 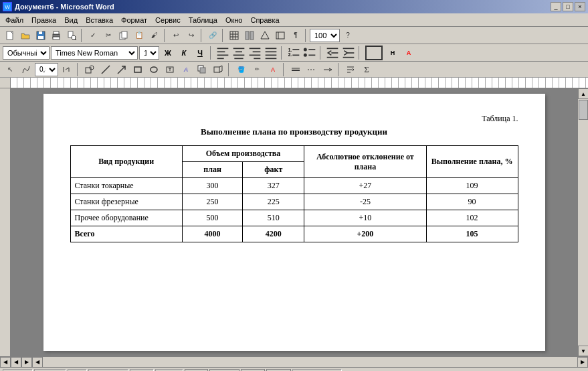 I want to click on menu-view: Вид, so click(x=71, y=20).